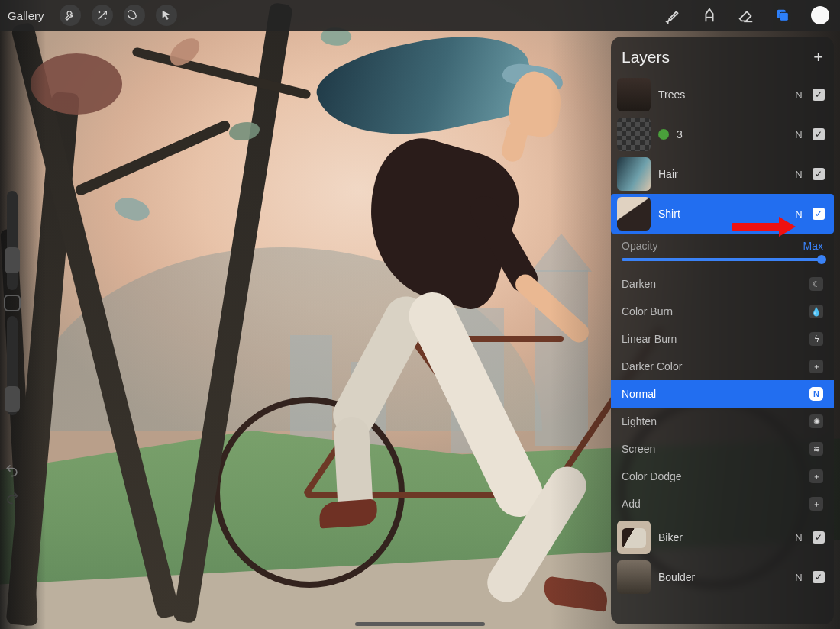 Image resolution: width=840 pixels, height=629 pixels. I want to click on blend-mode-darken: Darken ☾, so click(722, 284).